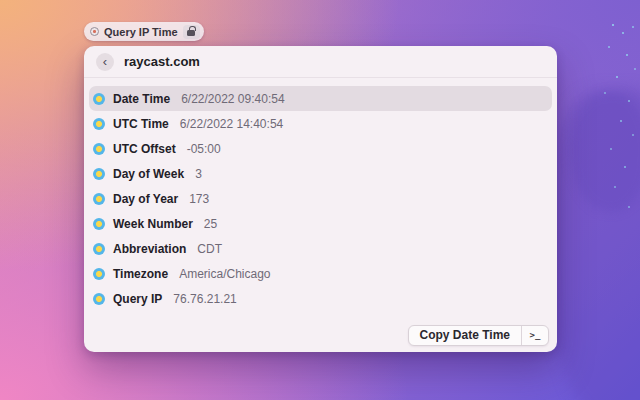 This screenshot has height=400, width=640. I want to click on list-item-value: 3, so click(198, 174).